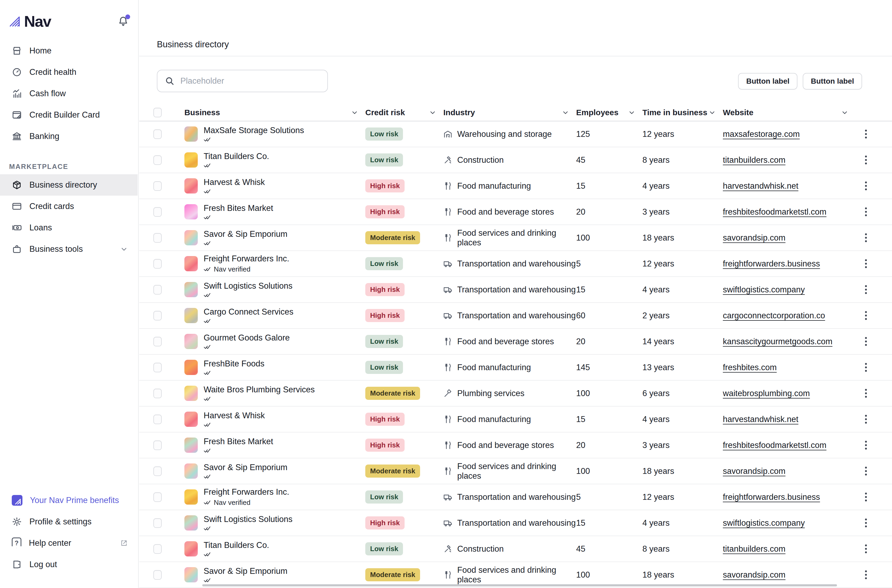  I want to click on sidebar-item-business-directory: Business directory, so click(69, 185).